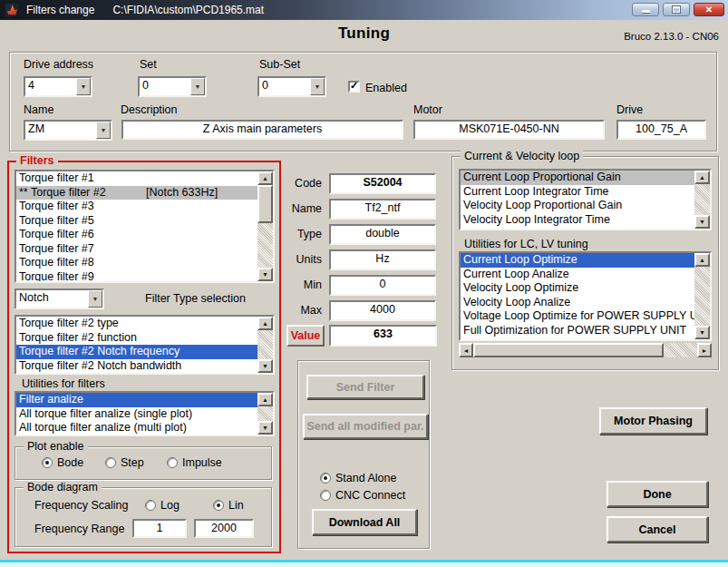 Image resolution: width=728 pixels, height=567 pixels. I want to click on list-item: Full Optimization for POWER SUPPLY UNIT, so click(578, 331).